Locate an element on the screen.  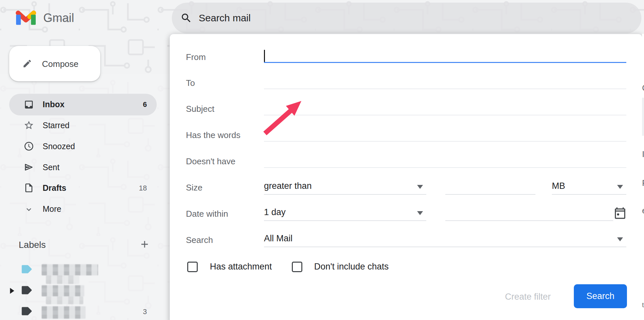
date-picker-button is located at coordinates (620, 213).